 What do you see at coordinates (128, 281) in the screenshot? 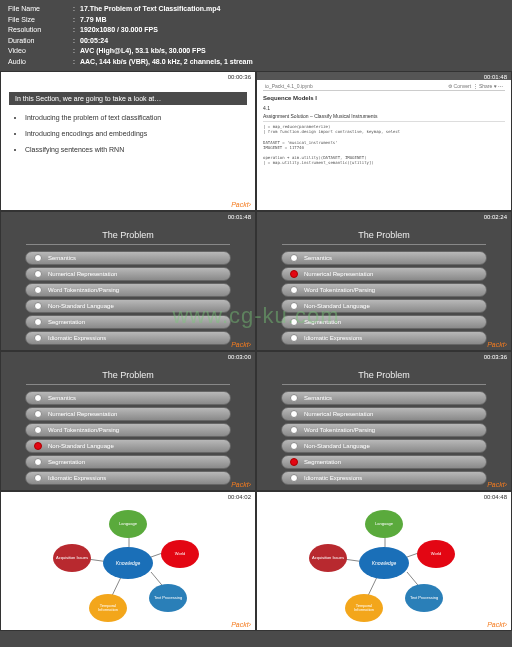
I see `thumbnail-3: 00:01:48 The Problem SemanticsNumerical …` at bounding box center [128, 281].